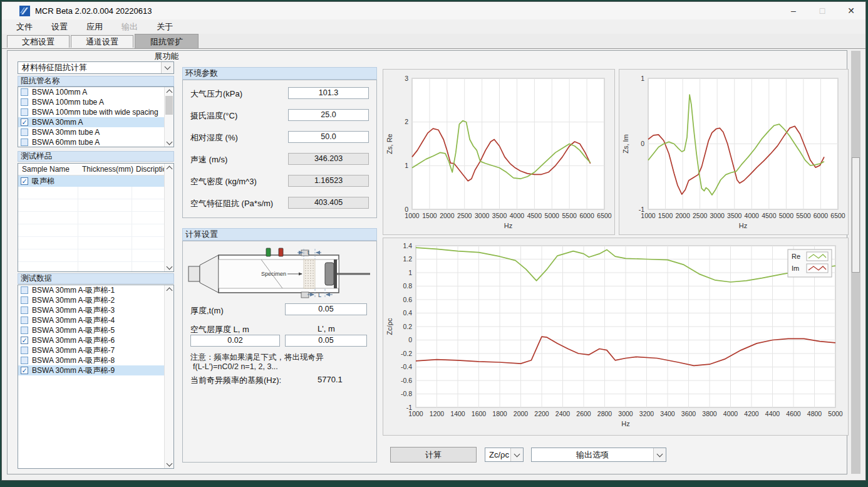 The image size is (868, 487). Describe the element at coordinates (167, 68) in the screenshot. I see `calc-type-dropdown-button` at that location.